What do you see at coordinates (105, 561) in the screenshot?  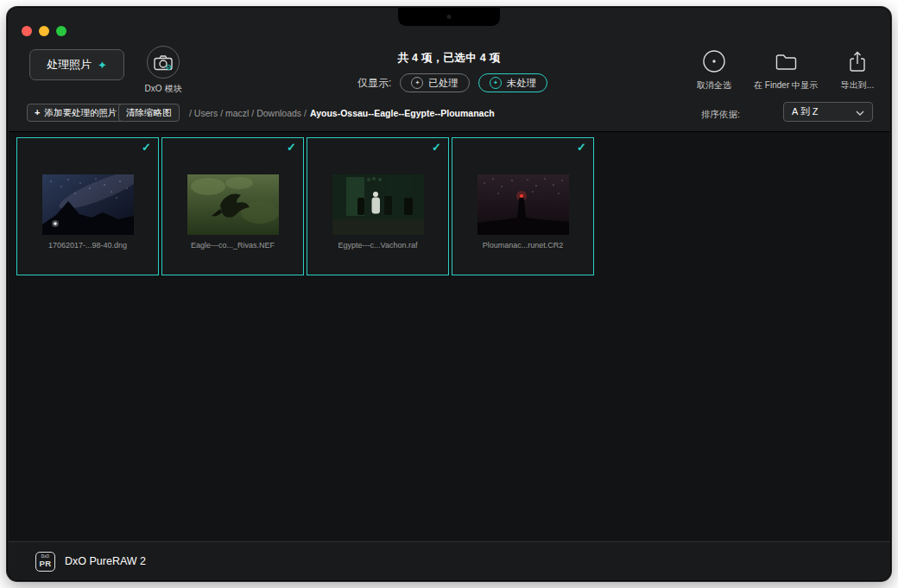 I see `app-name: DxO PureRAW 2` at bounding box center [105, 561].